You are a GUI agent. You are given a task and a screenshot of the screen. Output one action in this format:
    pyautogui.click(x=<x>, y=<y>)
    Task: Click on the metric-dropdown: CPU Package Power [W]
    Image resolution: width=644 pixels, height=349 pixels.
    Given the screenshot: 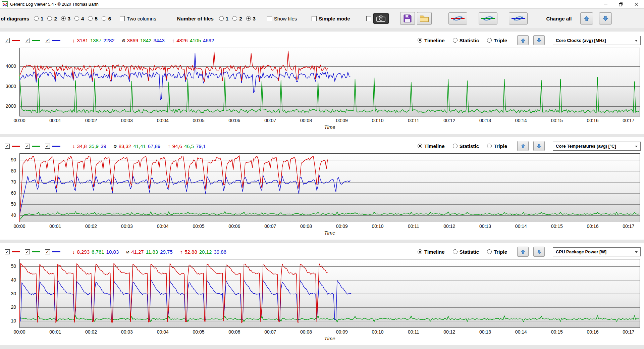 What is the action you would take?
    pyautogui.click(x=597, y=252)
    